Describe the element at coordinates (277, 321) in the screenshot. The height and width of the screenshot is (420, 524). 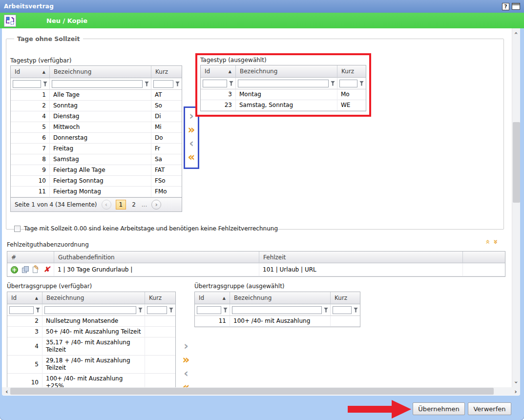
I see `table-row: 11100+ /40- mit Auszahlung` at that location.